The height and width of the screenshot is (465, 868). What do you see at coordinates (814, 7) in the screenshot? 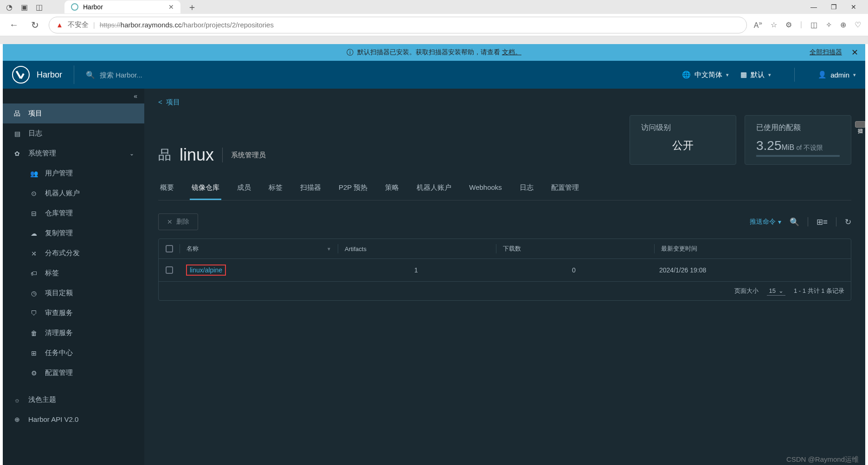
I see `window-minimize-icon: —` at bounding box center [814, 7].